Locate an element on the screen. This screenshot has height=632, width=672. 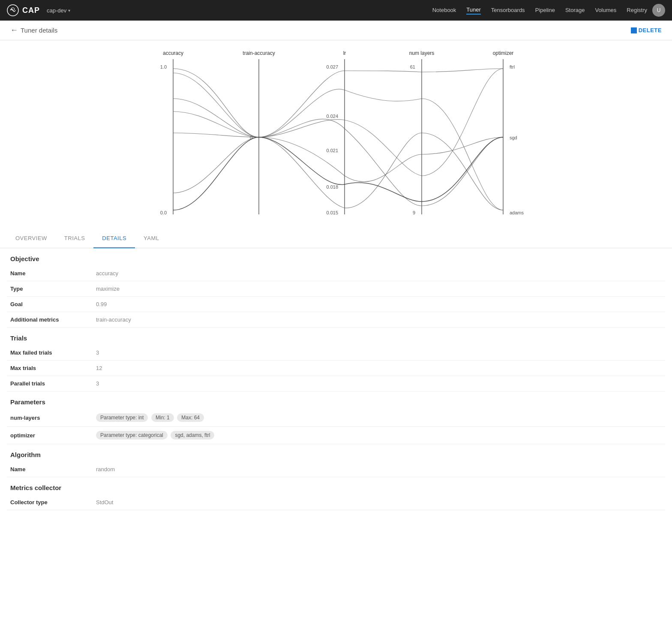
page-title: Tuner details is located at coordinates (39, 30).